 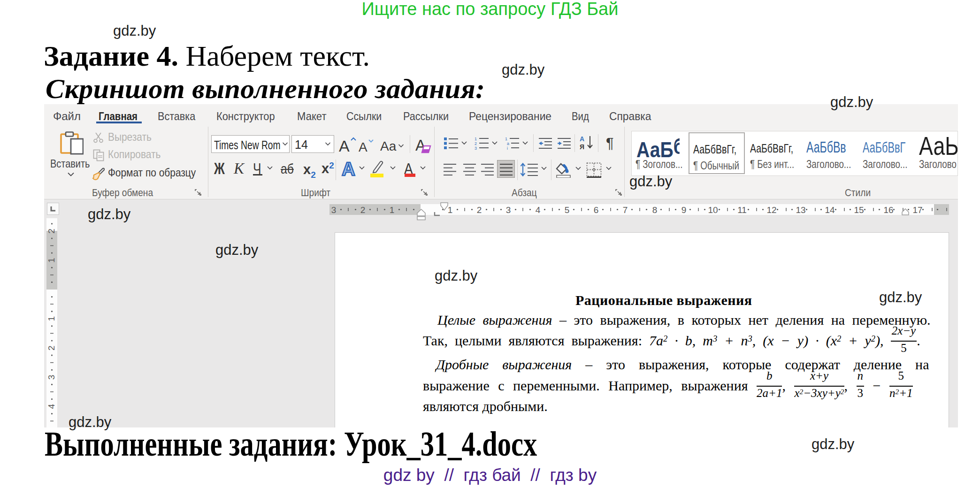 What do you see at coordinates (582, 146) in the screenshot?
I see `svg-text: Я` at bounding box center [582, 146].